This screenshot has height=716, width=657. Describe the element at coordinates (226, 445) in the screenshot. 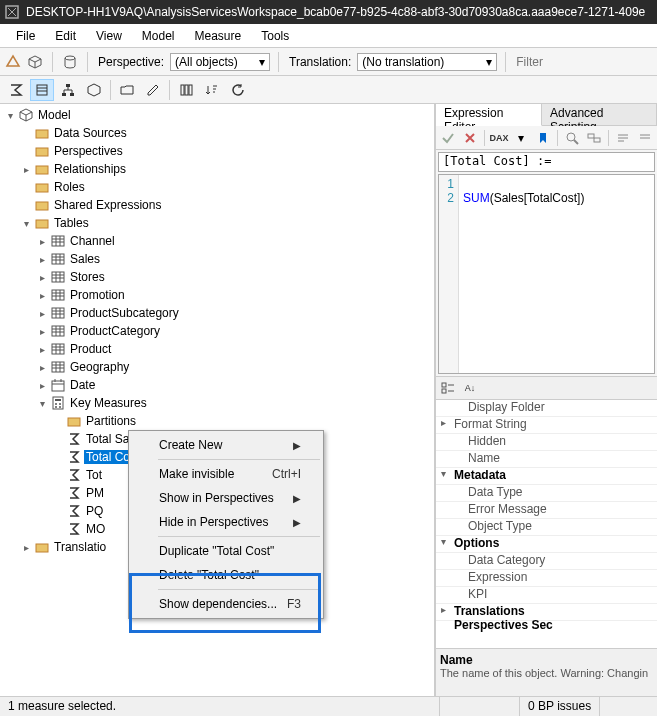

I see `ctx-create-new: Create New▶` at that location.